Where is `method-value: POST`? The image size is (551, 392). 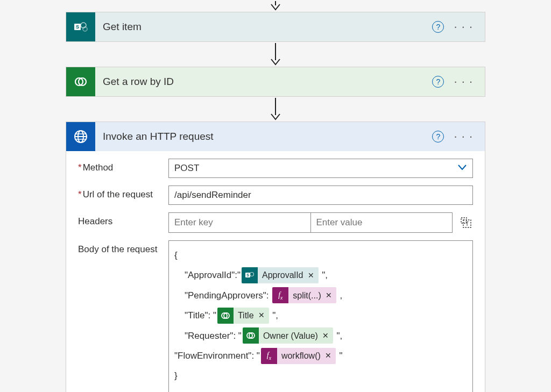
method-value: POST is located at coordinates (187, 168).